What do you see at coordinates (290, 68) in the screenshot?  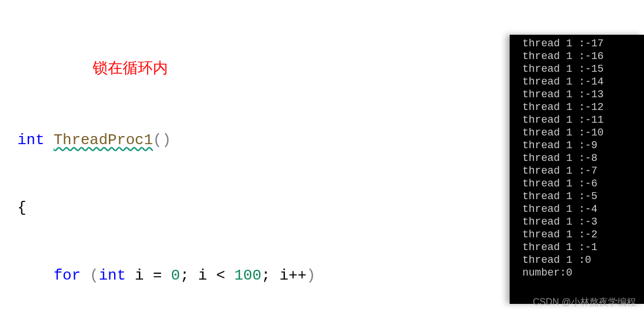 I see `annotation-text: 锁在循环内` at bounding box center [290, 68].